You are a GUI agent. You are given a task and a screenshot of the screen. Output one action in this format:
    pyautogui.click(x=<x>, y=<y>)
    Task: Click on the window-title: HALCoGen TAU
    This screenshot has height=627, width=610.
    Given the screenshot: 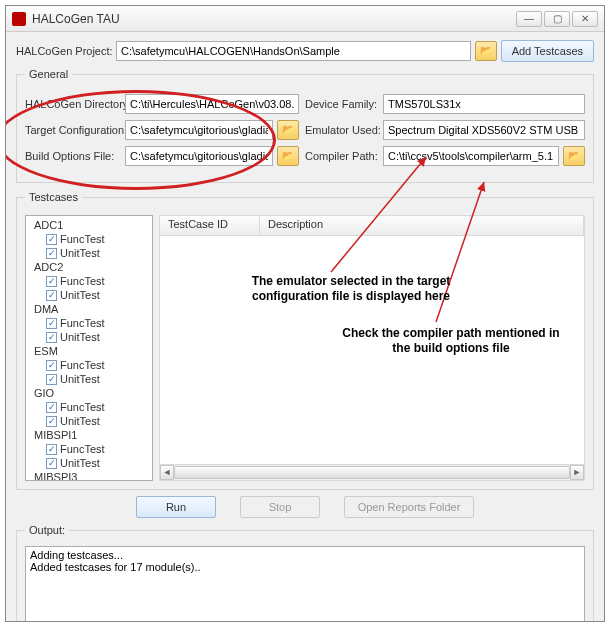 What is the action you would take?
    pyautogui.click(x=274, y=19)
    